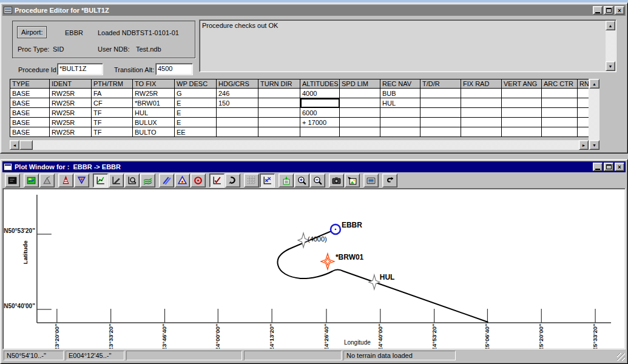 The height and width of the screenshot is (364, 628). Describe the element at coordinates (352, 181) in the screenshot. I see `export-image-button` at that location.